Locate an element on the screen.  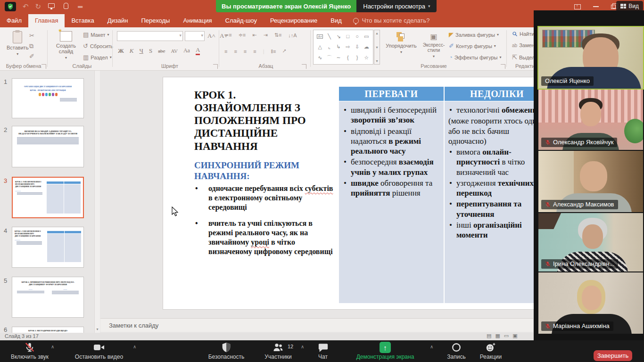
change-case-button: Aa is located at coordinates (187, 51).